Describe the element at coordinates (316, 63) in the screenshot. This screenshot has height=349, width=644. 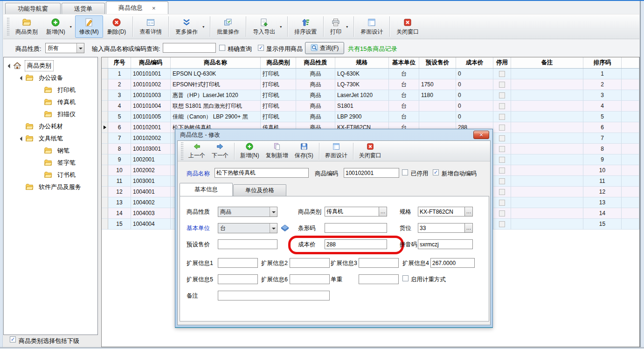
I see `column-header-nature: 商品性质` at that location.